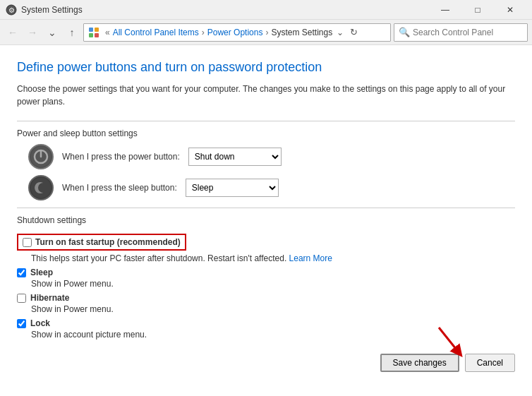 This screenshot has height=396, width=532. I want to click on fast-startup-label: Turn on fast startup (recommended), so click(108, 242).